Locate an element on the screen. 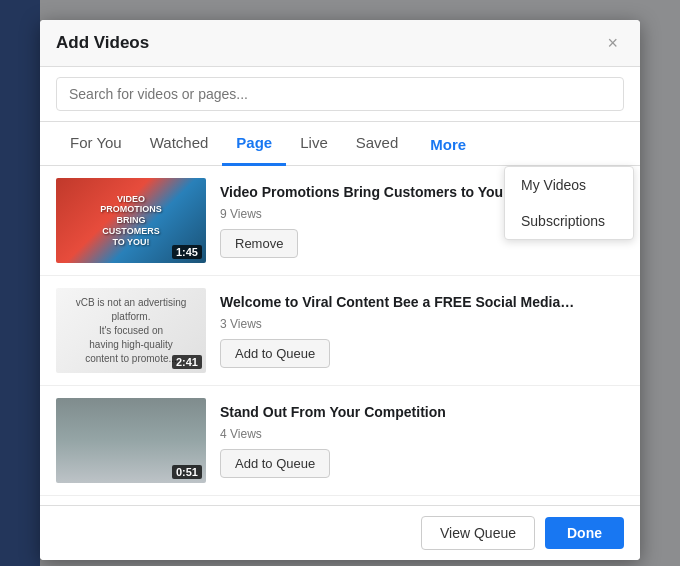 This screenshot has height=566, width=680. tab-watched: Watched is located at coordinates (180, 144).